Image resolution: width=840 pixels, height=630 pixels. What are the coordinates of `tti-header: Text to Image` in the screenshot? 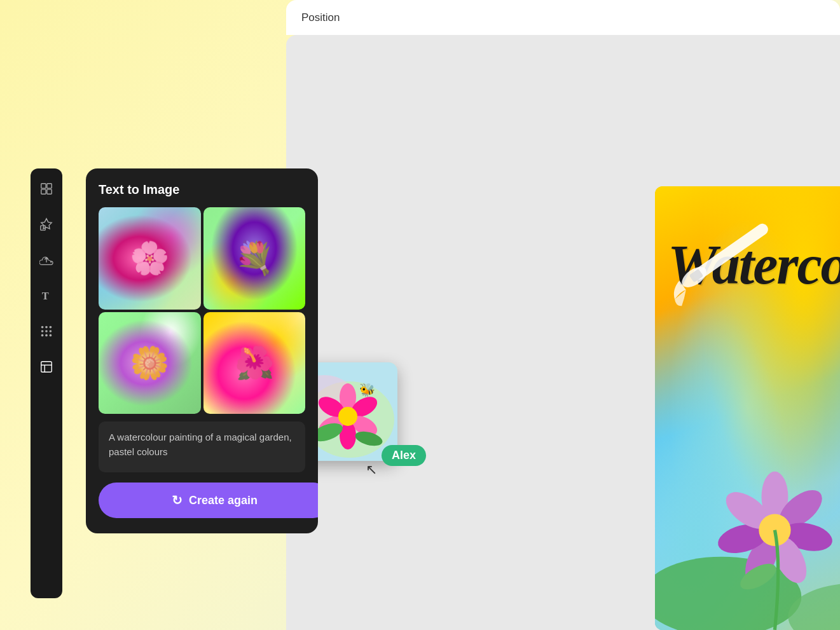 It's located at (202, 188).